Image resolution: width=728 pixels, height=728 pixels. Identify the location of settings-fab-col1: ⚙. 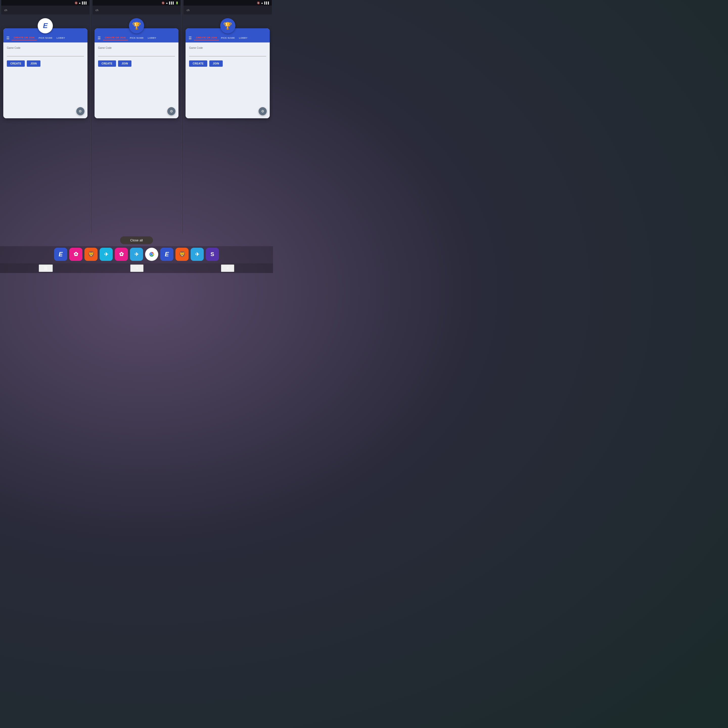
(81, 111).